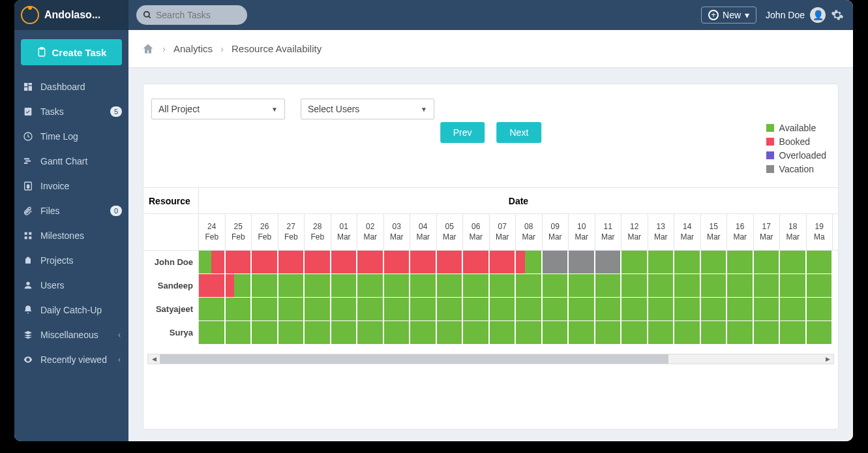 This screenshot has width=868, height=453. Describe the element at coordinates (154, 359) in the screenshot. I see `scroll-left-arrow: ◀` at that location.